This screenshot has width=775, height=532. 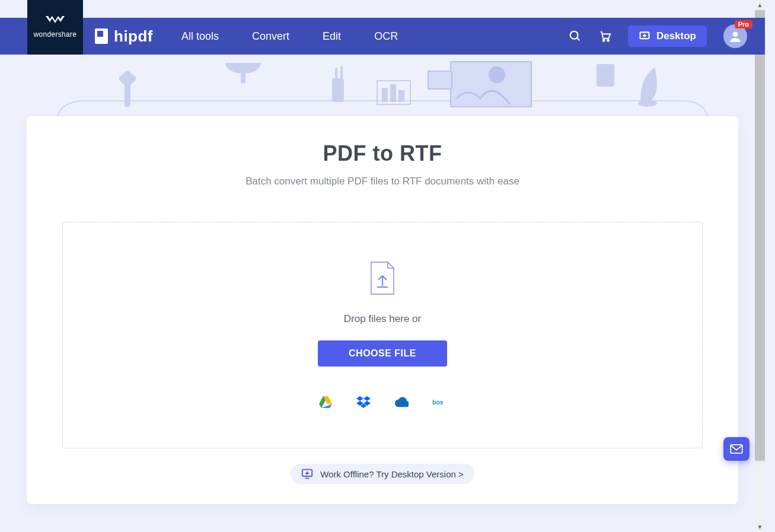 I want to click on box-icon: box, so click(x=439, y=402).